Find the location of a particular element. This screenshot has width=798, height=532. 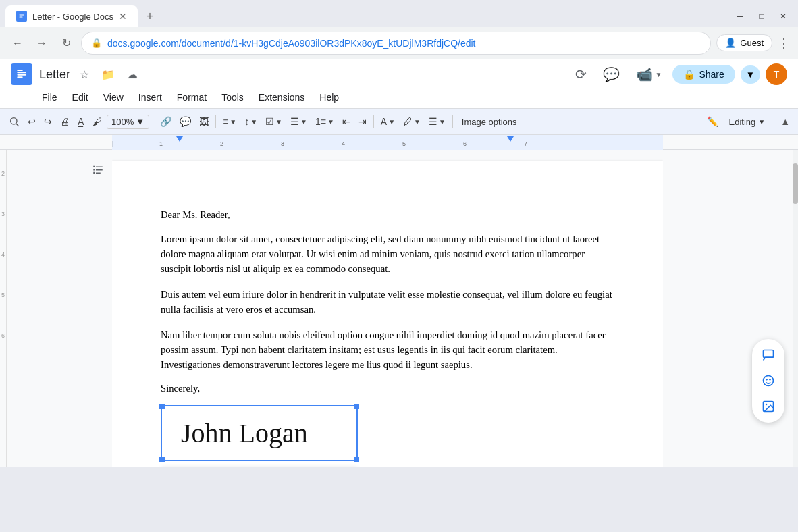

svg-text: 7 is located at coordinates (525, 144).